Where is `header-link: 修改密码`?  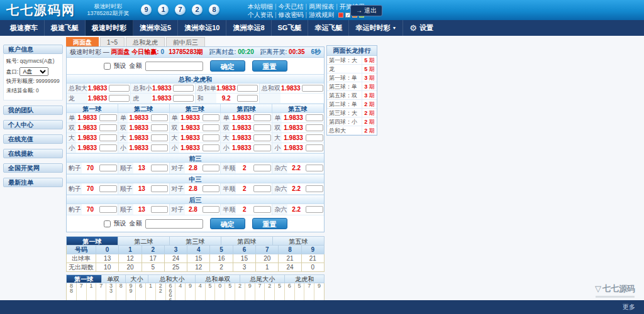
header-link: 修改密码 is located at coordinates (291, 15).